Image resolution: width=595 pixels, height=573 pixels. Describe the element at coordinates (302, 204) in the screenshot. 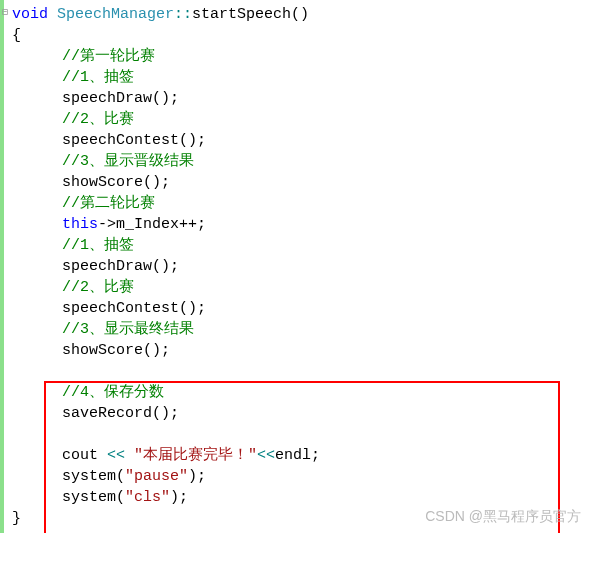

I see `code-line: //第二轮比赛` at that location.